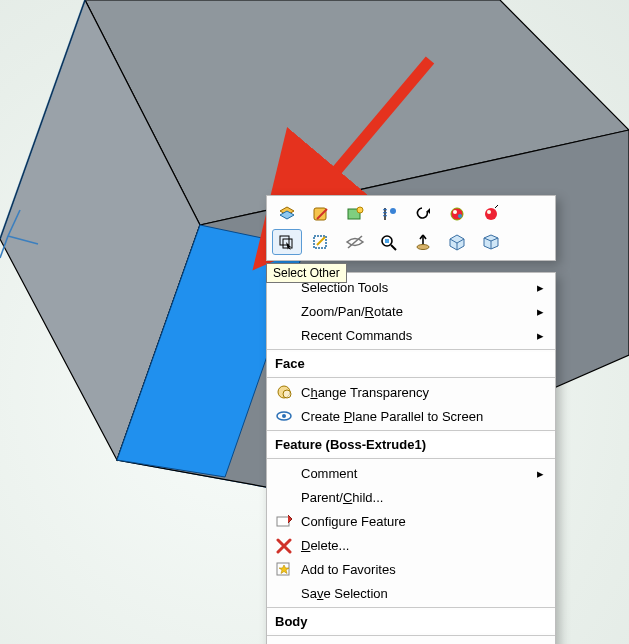 The height and width of the screenshot is (644, 629). What do you see at coordinates (423, 242) in the screenshot?
I see `normal-to-icon` at bounding box center [423, 242].